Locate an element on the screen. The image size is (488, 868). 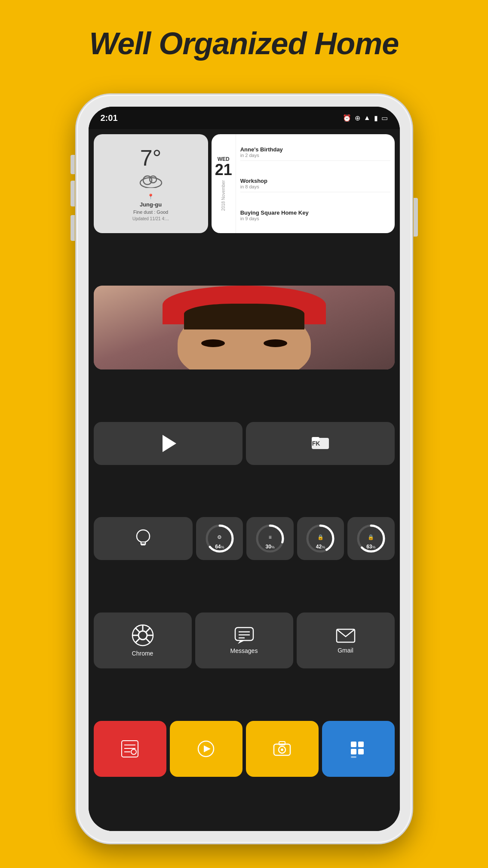
alarm-icon: ⏰ is located at coordinates (347, 118).